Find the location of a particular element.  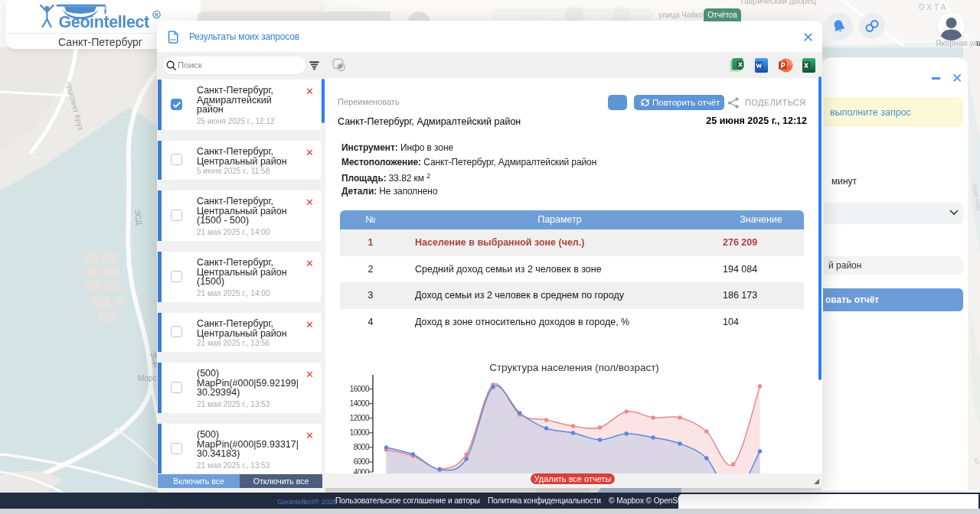

svg-text: ц is located at coordinates (978, 43).